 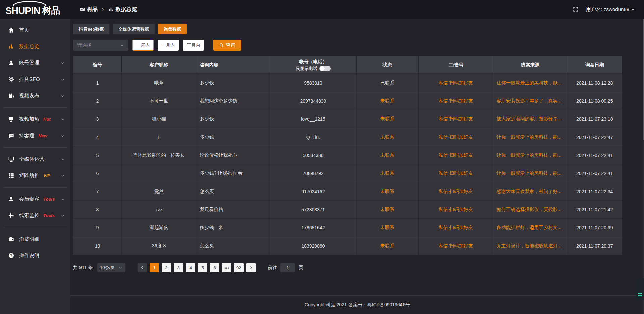 What do you see at coordinates (11, 119) in the screenshot?
I see `screen-icon` at bounding box center [11, 119].